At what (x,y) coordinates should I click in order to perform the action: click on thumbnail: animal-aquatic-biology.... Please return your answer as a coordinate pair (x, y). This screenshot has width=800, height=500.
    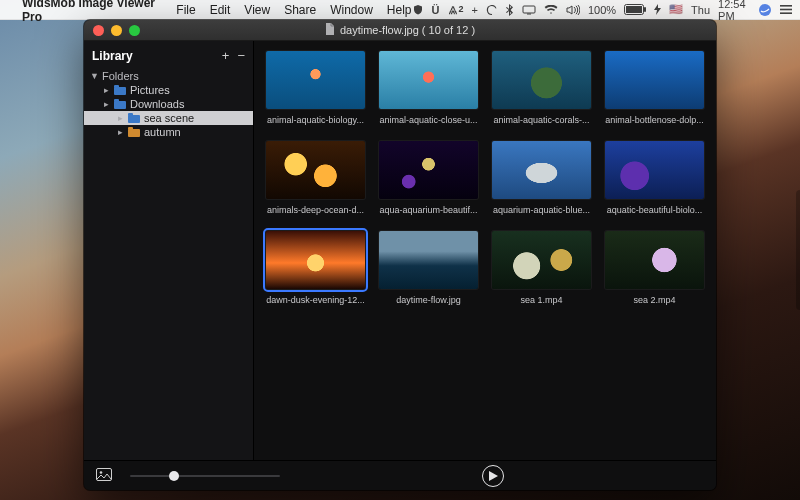
    Looking at the image, I should click on (316, 88).